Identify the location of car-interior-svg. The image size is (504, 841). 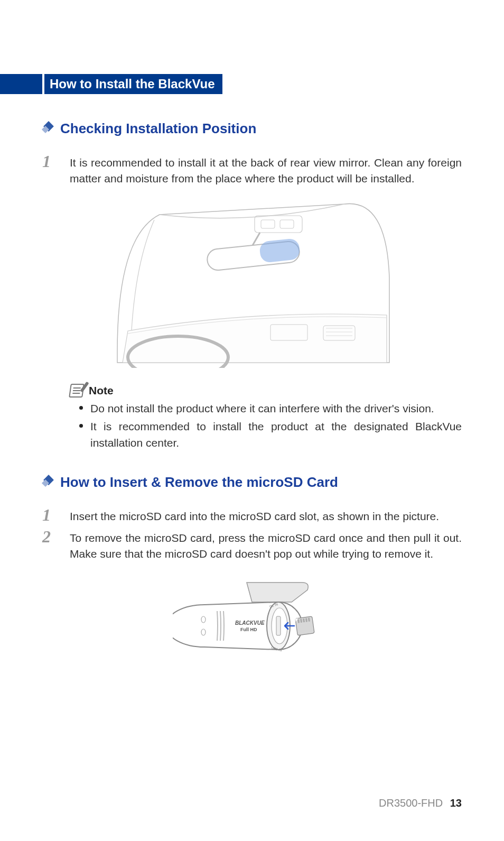
(252, 281).